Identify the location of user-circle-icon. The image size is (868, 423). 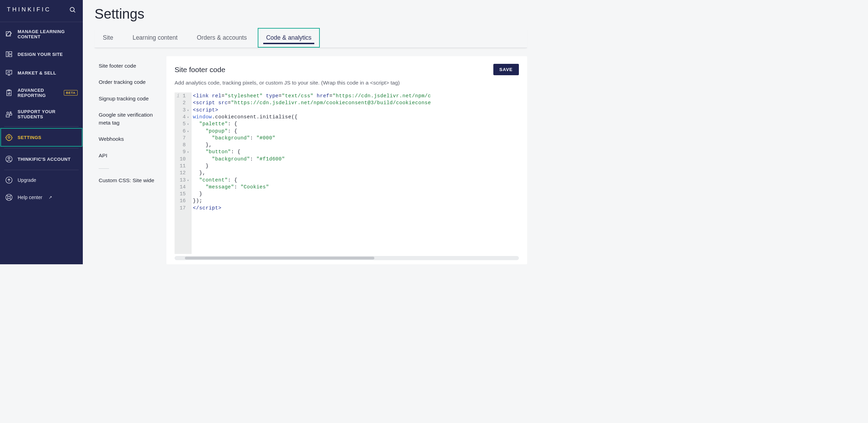
(9, 159).